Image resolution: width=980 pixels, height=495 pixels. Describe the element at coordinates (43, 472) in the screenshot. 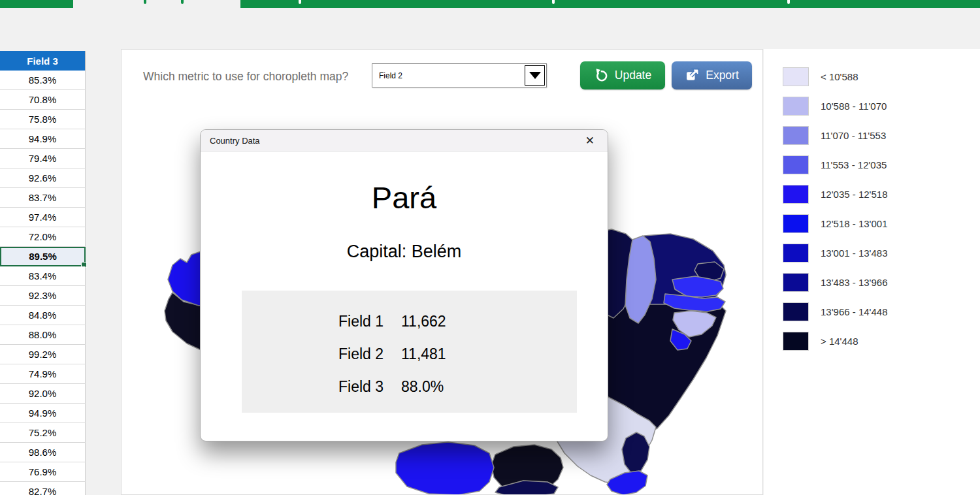

I see `field3-cell-20: 76.9%` at that location.